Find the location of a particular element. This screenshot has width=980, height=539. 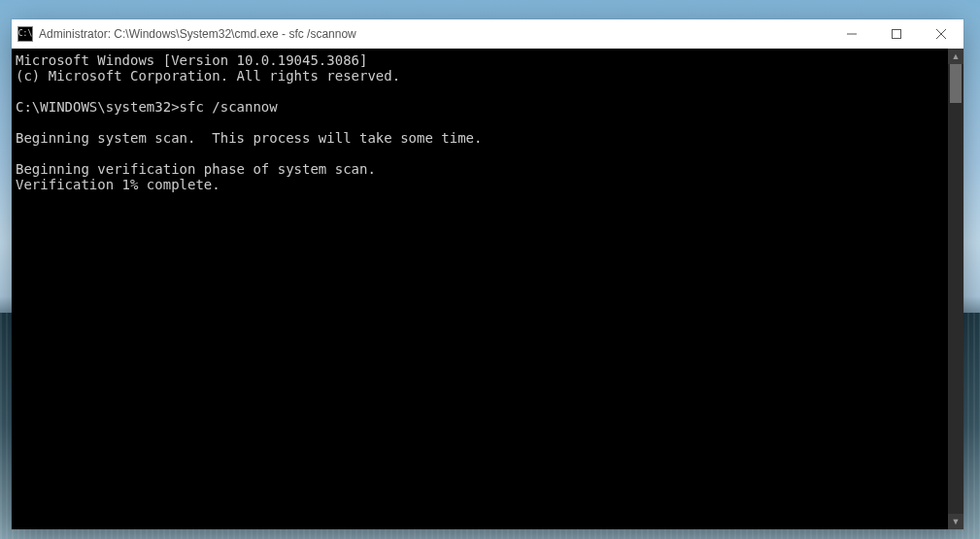

minimize-button is located at coordinates (852, 34).